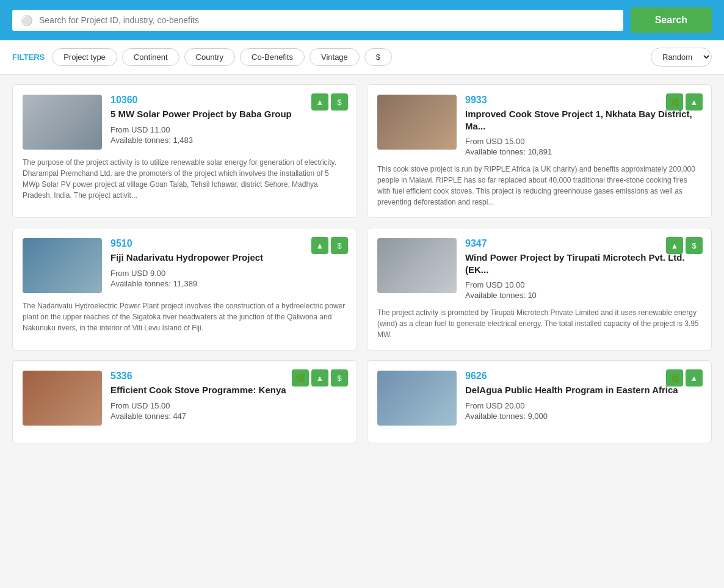 The image size is (724, 588). Describe the element at coordinates (228, 416) in the screenshot. I see `card-tonnes: Available tonnes: 447` at that location.